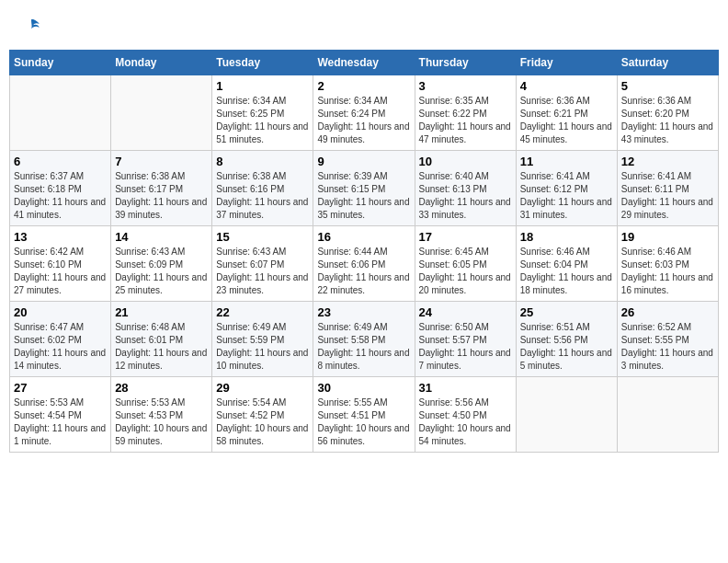 Image resolution: width=728 pixels, height=563 pixels. Describe the element at coordinates (61, 388) in the screenshot. I see `day-number: 27` at that location.